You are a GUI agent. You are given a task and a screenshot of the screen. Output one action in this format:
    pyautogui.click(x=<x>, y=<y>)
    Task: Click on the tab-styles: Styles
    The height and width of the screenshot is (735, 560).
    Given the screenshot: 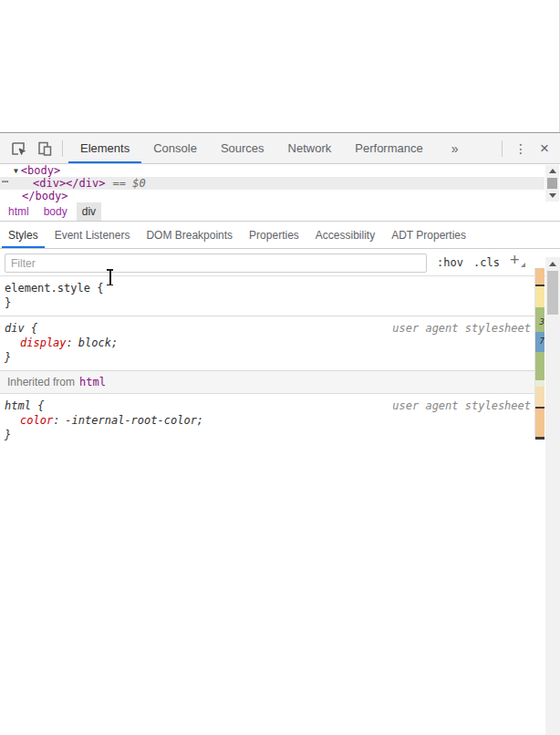 What is the action you would take?
    pyautogui.click(x=24, y=235)
    